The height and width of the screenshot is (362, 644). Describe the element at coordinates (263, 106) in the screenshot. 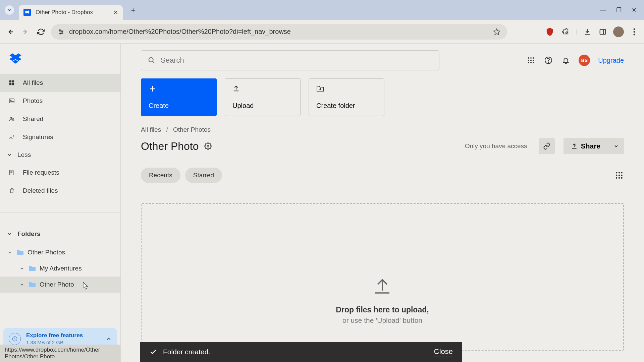

I see `action-label: Upload` at that location.